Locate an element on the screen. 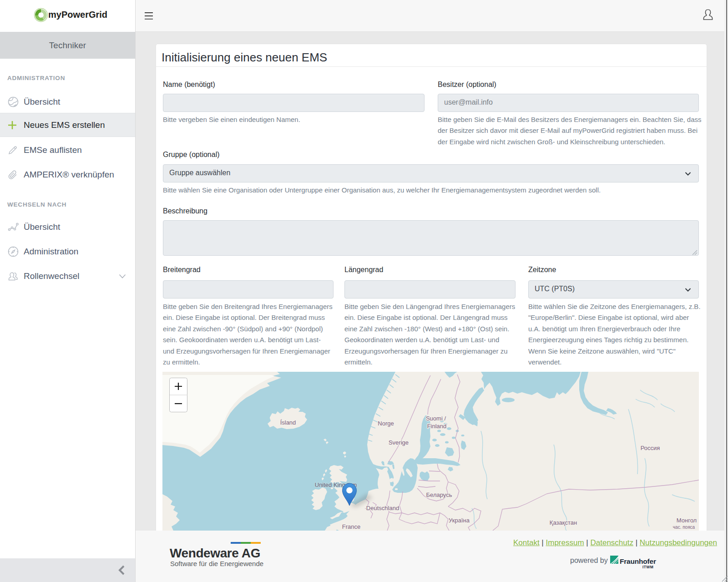  svg-text: Norge is located at coordinates (386, 423).